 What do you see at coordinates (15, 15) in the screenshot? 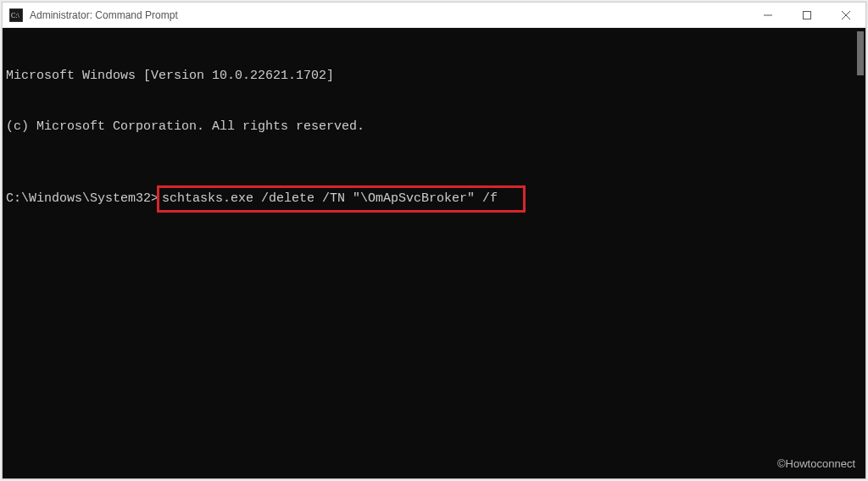
I see `svg-text: C:\` at bounding box center [15, 15].